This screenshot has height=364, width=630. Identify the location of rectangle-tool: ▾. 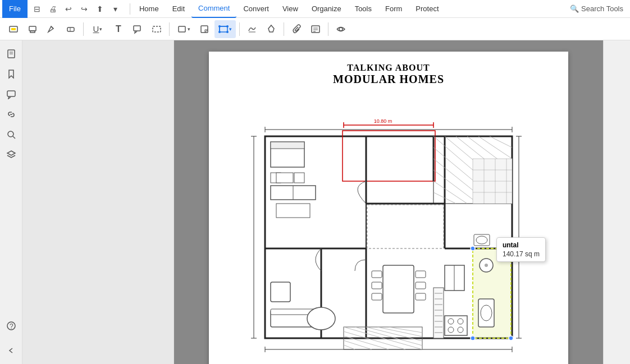
(184, 29).